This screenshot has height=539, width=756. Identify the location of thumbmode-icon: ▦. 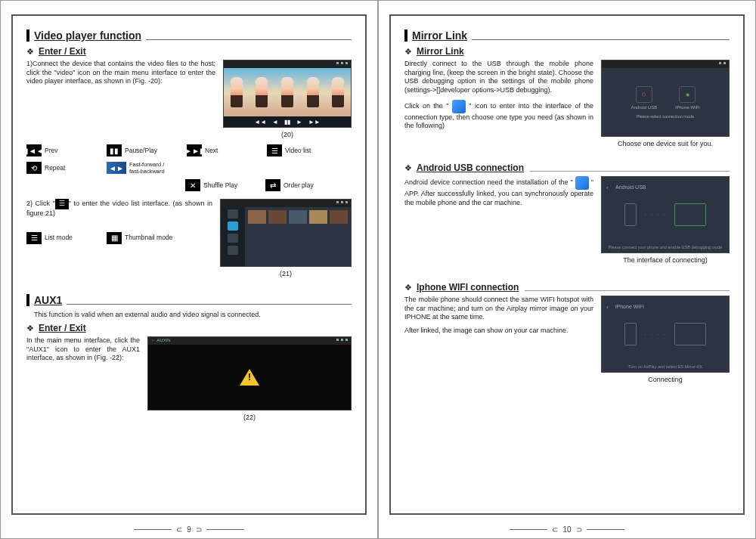
(114, 238).